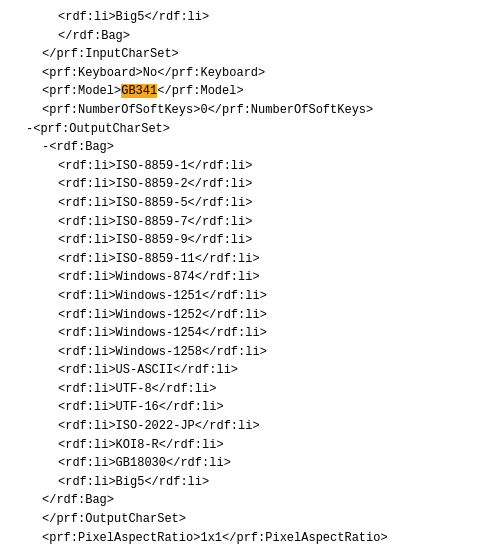 Image resolution: width=500 pixels, height=547 pixels. What do you see at coordinates (250, 184) in the screenshot?
I see `xml-line: <rdf:li>ISO-8859-2</rdf:li>` at bounding box center [250, 184].